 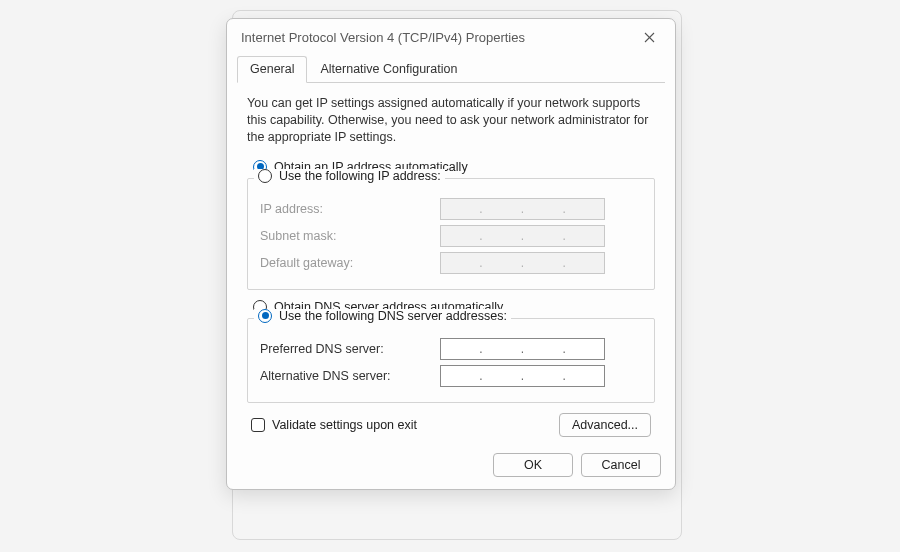 What do you see at coordinates (522, 376) in the screenshot?
I see `input-alternative-dns: ...` at bounding box center [522, 376].